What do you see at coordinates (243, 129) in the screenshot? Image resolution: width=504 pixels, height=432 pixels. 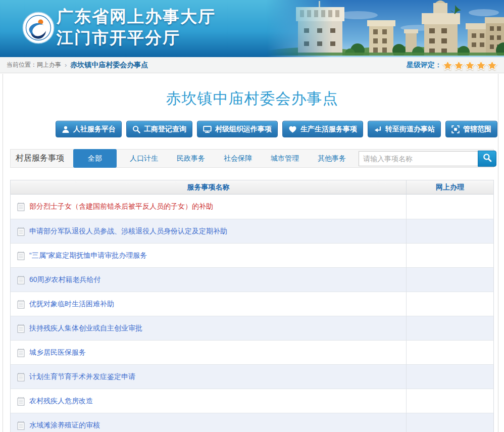 I see `quick-link-label: 村级组织运作事项` at bounding box center [243, 129].